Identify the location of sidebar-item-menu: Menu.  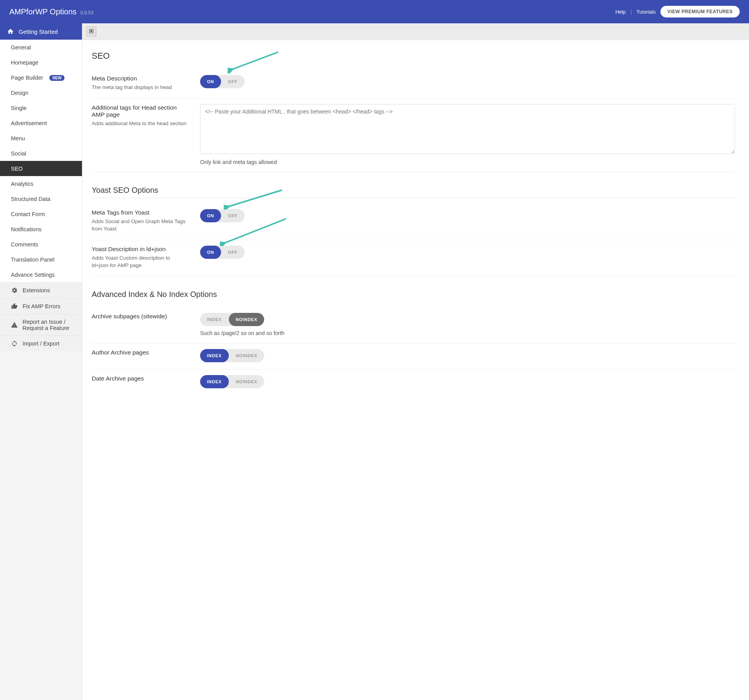
(41, 138).